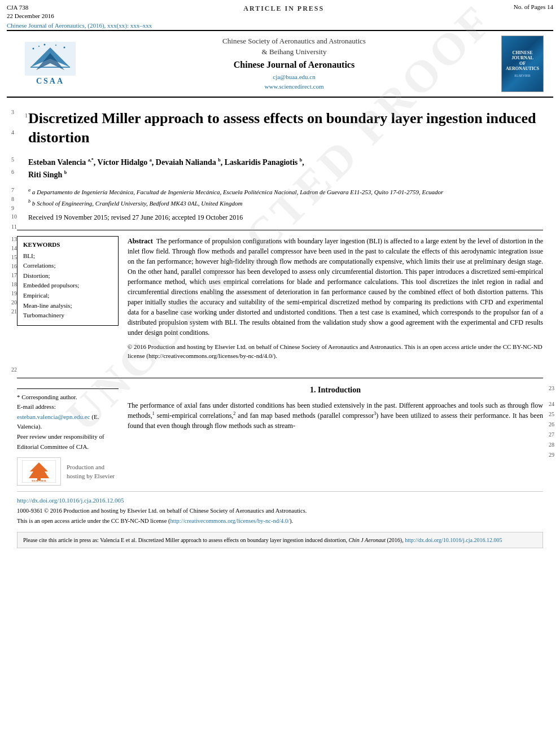 Image resolution: width=560 pixels, height=747 pixels. Describe the element at coordinates (335, 351) in the screenshot. I see `copyright-text: © 2016 Production and hosting by Elsevie…` at that location.